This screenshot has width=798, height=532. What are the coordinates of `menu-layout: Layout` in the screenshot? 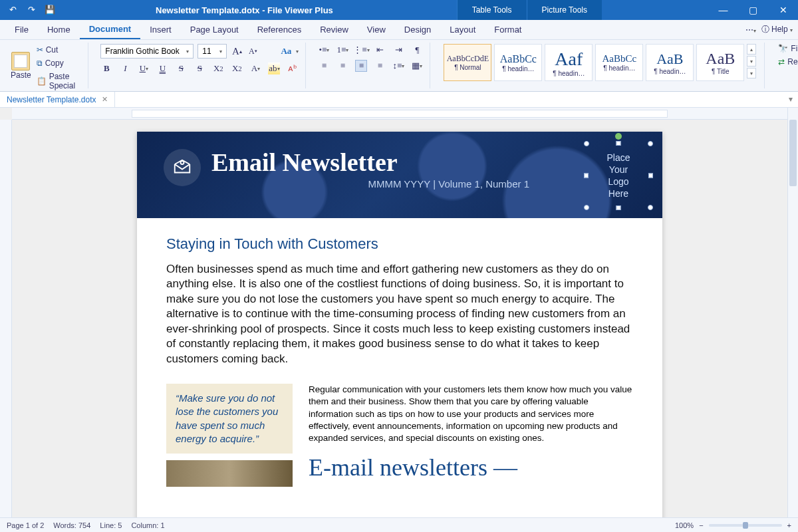 It's located at (463, 29).